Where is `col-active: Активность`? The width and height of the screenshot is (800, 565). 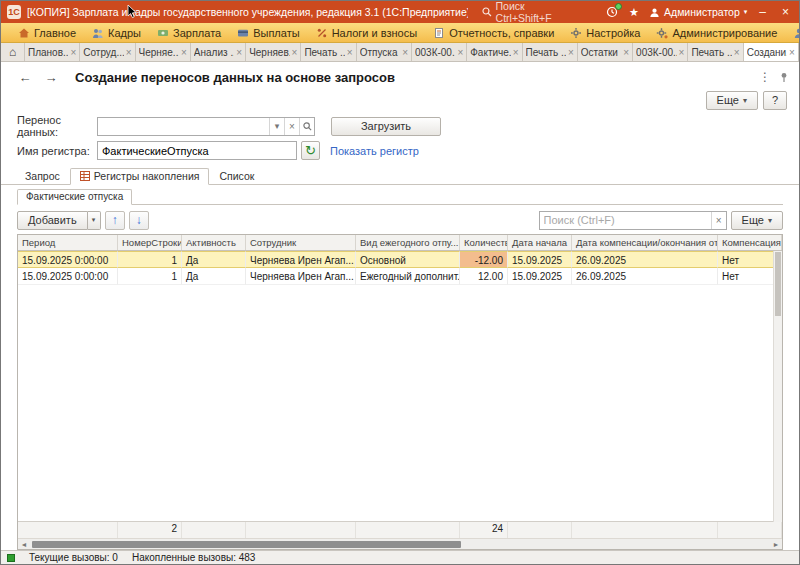 col-active: Активность is located at coordinates (214, 242).